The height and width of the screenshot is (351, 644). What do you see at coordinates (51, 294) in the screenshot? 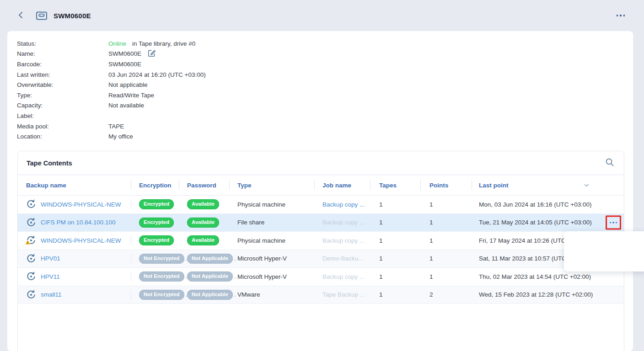
I see `backup-name-link: small11` at bounding box center [51, 294].